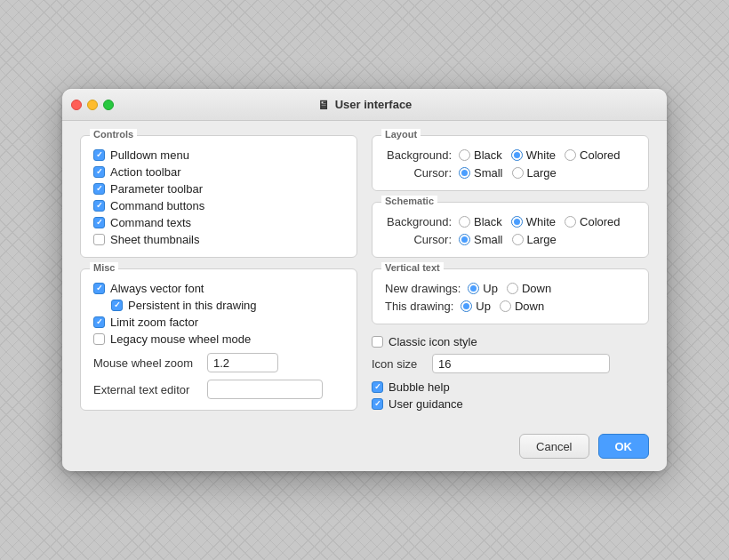 The height and width of the screenshot is (560, 729). I want to click on external-text-editor-label: External text editor, so click(147, 389).